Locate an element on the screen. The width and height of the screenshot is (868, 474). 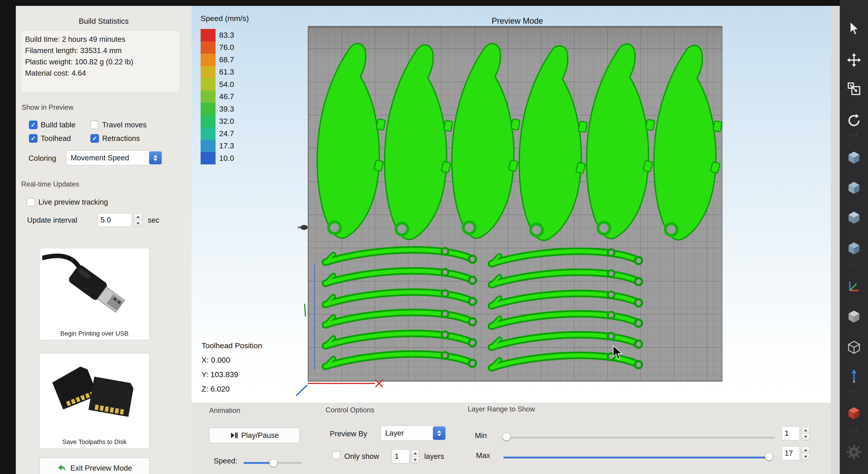
coloring-select-value: Movement Speed is located at coordinates (100, 158).